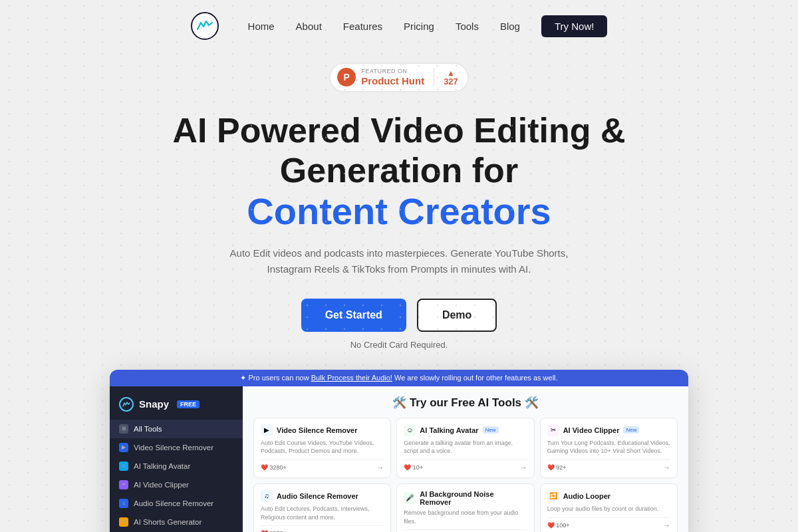 The width and height of the screenshot is (798, 532). Describe the element at coordinates (126, 404) in the screenshot. I see `sidebar-logo` at that location.